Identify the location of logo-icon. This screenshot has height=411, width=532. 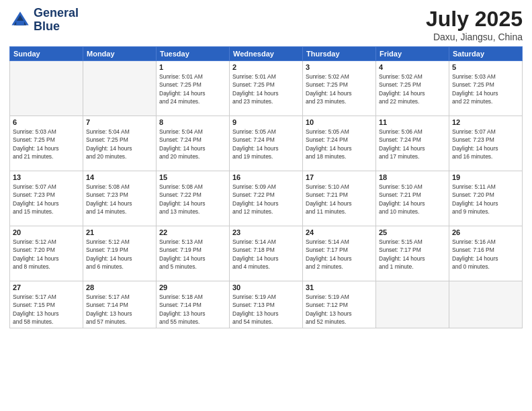
(20, 20).